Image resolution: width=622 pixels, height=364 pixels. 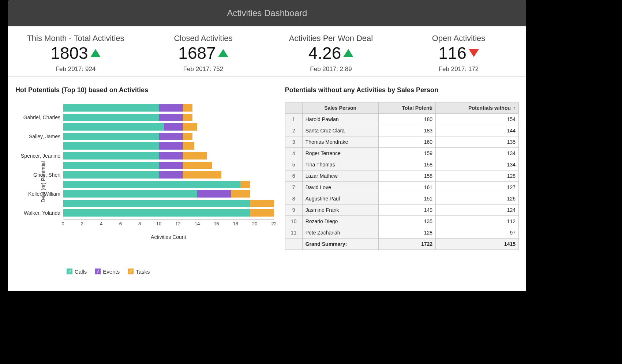 I want to click on bar-category-label: Walker, Yolanda, so click(x=44, y=213).